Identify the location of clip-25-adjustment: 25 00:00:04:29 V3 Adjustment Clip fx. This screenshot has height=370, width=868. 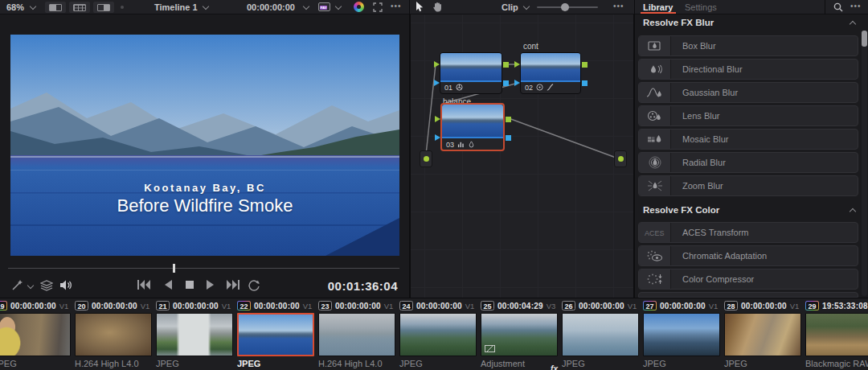
(519, 335).